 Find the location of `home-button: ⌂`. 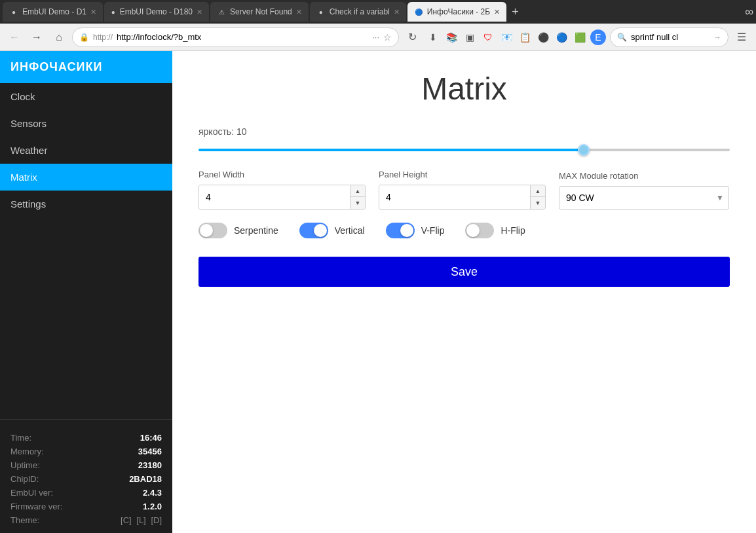

home-button: ⌂ is located at coordinates (59, 37).